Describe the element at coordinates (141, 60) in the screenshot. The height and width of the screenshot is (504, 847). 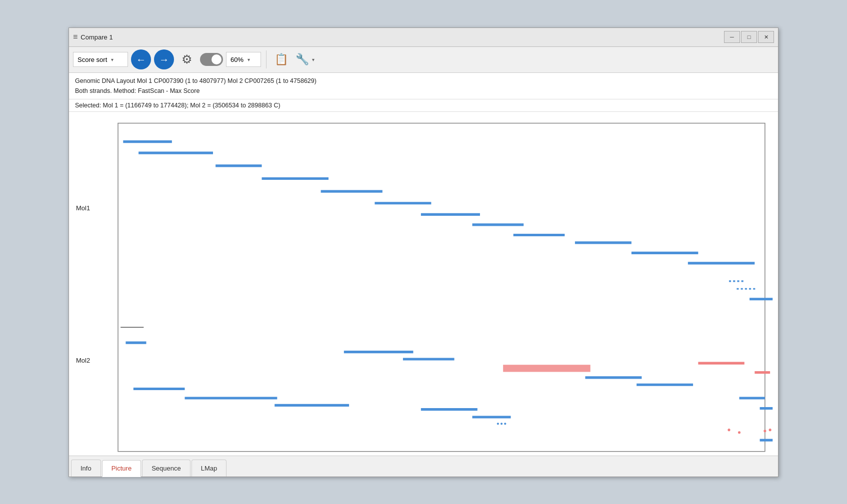
I see `back-icon: ←` at that location.